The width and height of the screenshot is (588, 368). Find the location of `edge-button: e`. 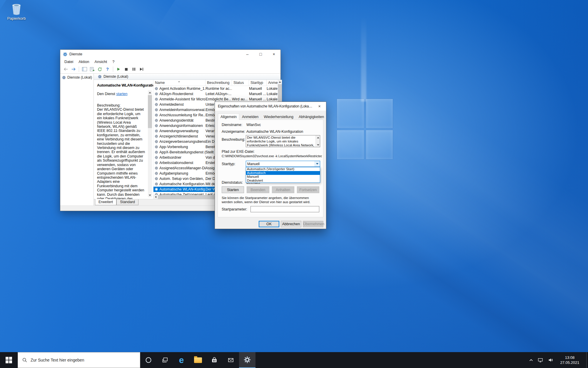

edge-button: e is located at coordinates (181, 360).